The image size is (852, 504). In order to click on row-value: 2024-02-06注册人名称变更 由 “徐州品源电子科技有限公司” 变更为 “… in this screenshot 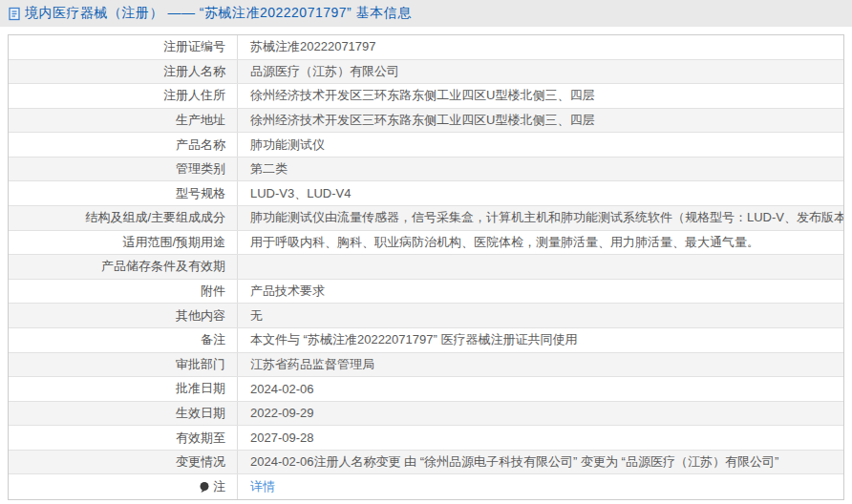, I will do `click(541, 462)`.